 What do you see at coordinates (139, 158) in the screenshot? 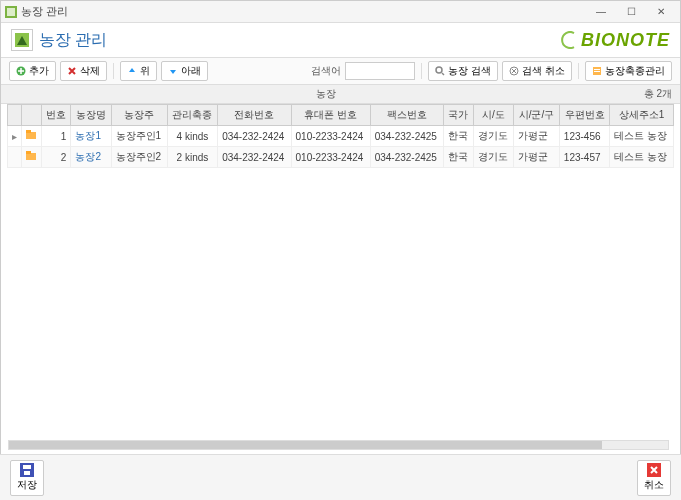
I see `cell-owner: 농장주인2` at bounding box center [139, 158].